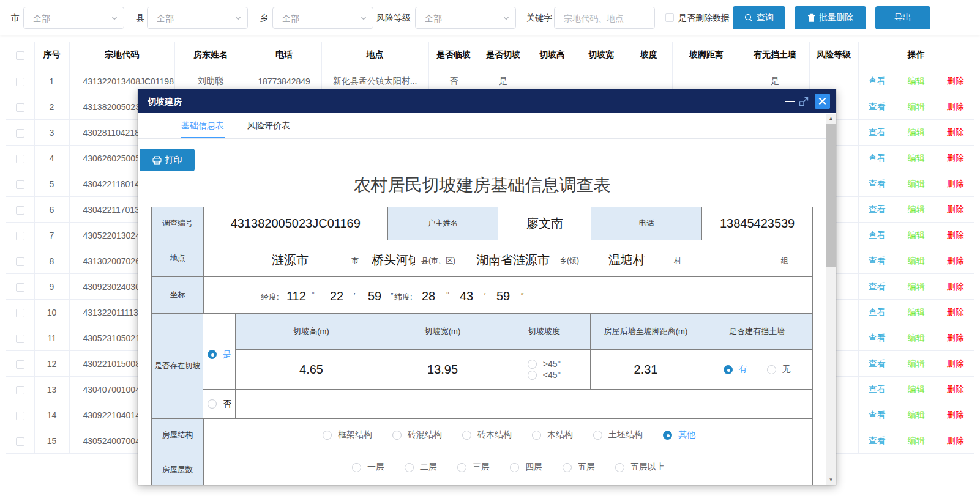 The width and height of the screenshot is (980, 496). Describe the element at coordinates (219, 404) in the screenshot. I see `cut-exist-no-radio: 否` at that location.